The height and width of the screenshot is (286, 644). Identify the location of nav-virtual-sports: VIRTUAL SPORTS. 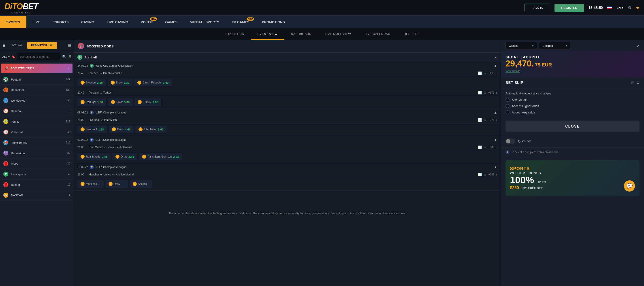
(204, 22).